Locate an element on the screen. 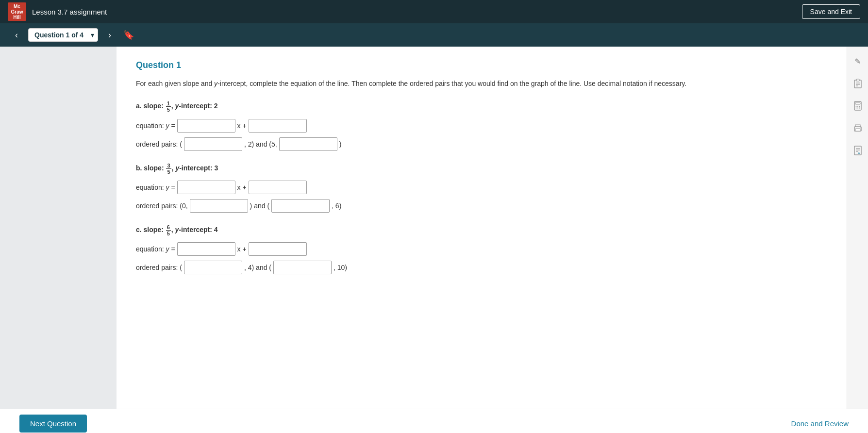 The height and width of the screenshot is (433, 868). part-c-label: c. slope: 65, y-intercept: 4 is located at coordinates (482, 230).